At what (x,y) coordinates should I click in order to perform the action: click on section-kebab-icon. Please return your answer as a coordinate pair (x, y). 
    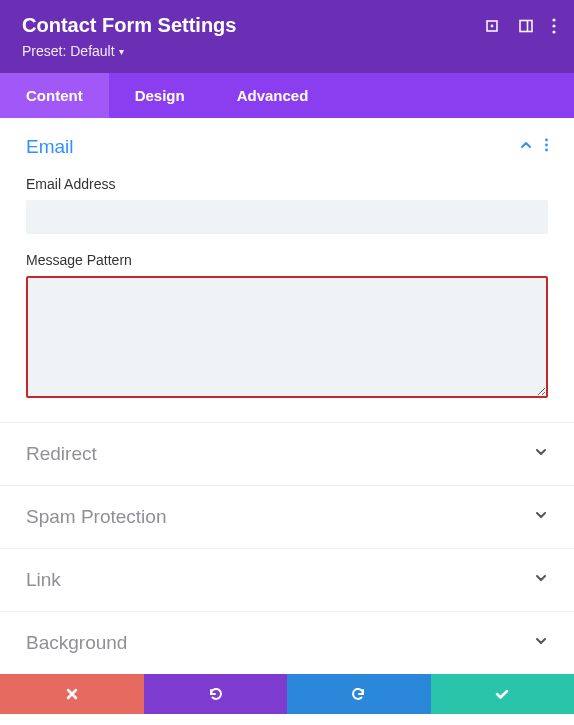
    Looking at the image, I should click on (546, 147).